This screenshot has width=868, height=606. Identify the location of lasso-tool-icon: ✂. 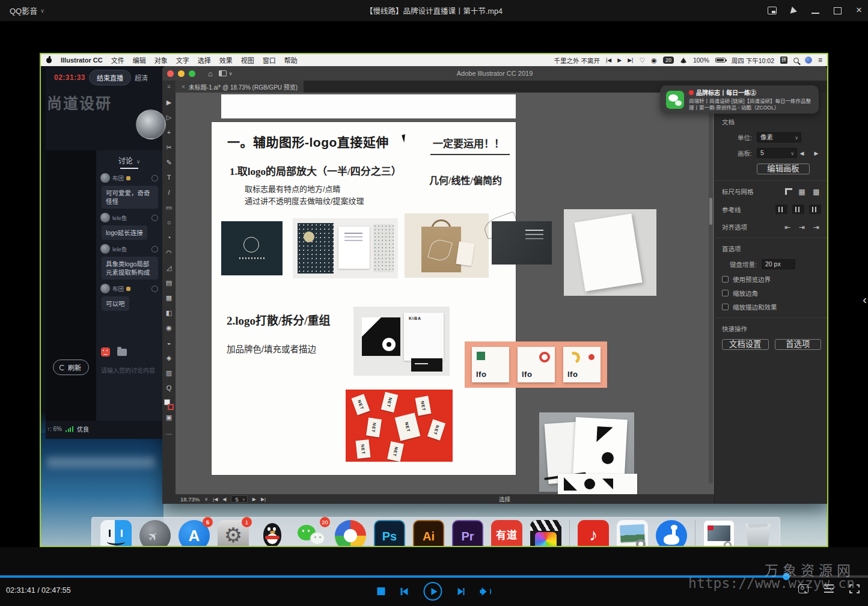
(169, 148).